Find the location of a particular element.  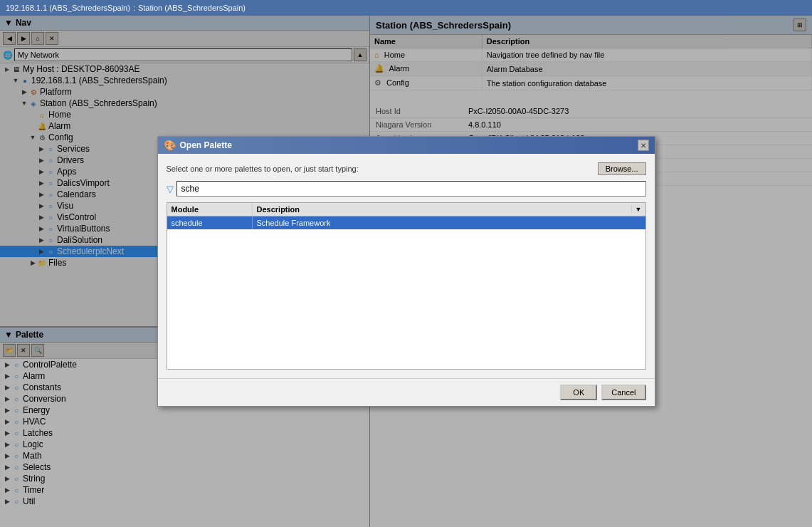

filter-row: ▽ is located at coordinates (406, 189).